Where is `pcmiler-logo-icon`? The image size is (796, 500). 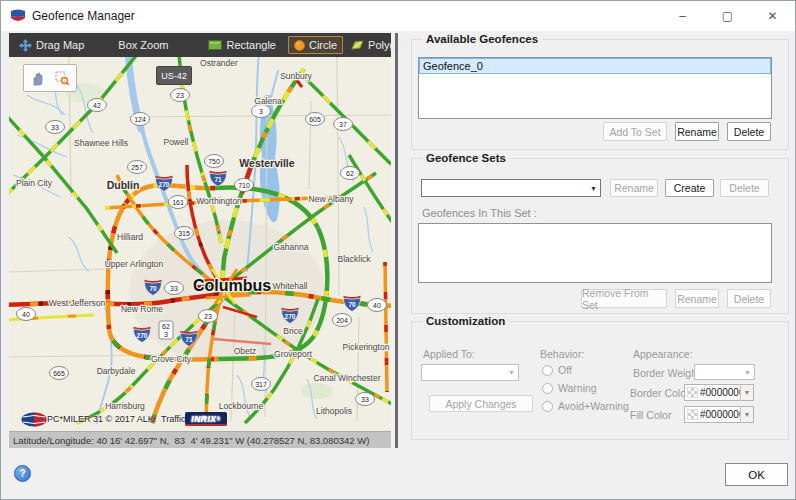
pcmiler-logo-icon is located at coordinates (34, 420).